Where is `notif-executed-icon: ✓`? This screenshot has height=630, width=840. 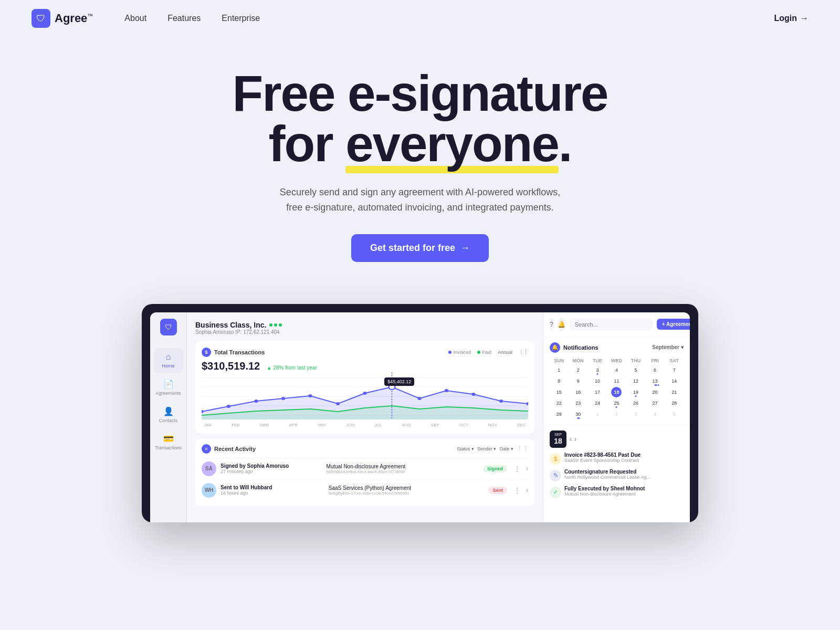
notif-executed-icon: ✓ is located at coordinates (555, 492).